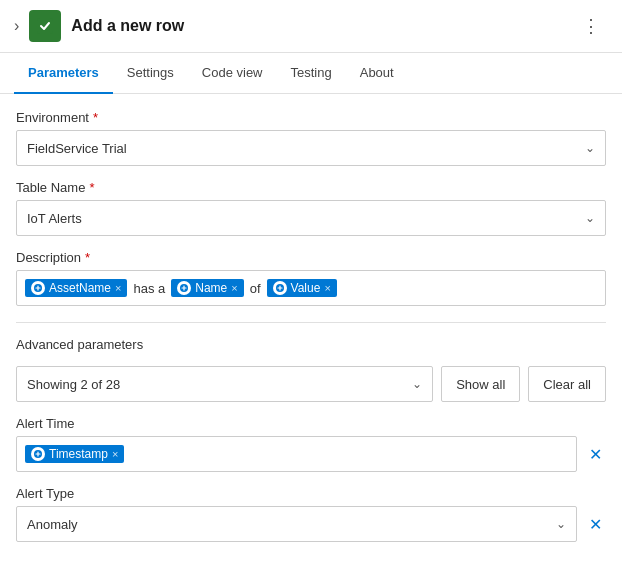 Image resolution: width=622 pixels, height=581 pixels. I want to click on description-field-group: Description * AssetName × has a Name × o, so click(311, 278).